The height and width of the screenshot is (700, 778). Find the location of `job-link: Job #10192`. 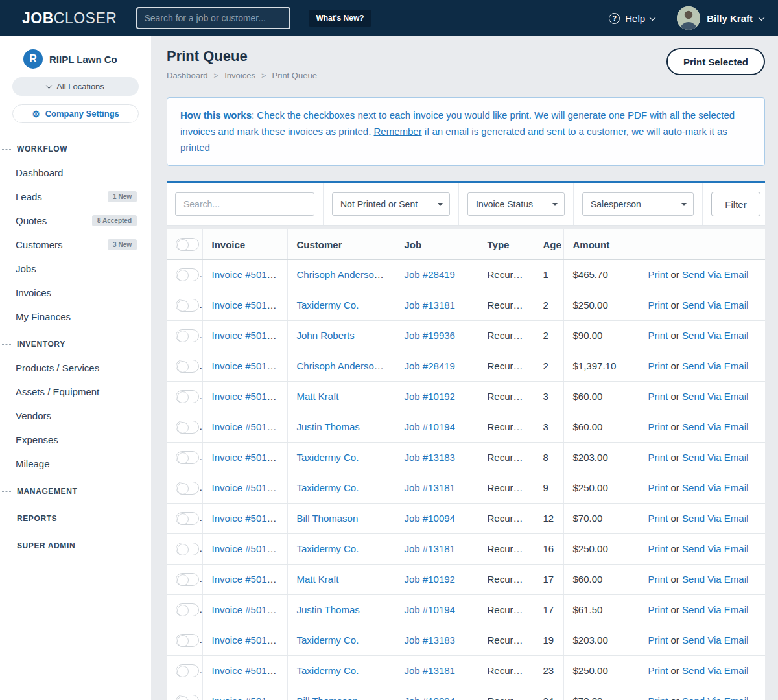

job-link: Job #10192 is located at coordinates (430, 579).